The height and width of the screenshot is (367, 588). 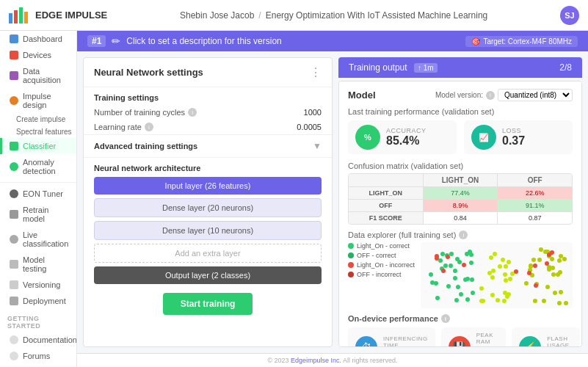 I want to click on sidebar-item-model-testing: Model testing, so click(x=38, y=264).